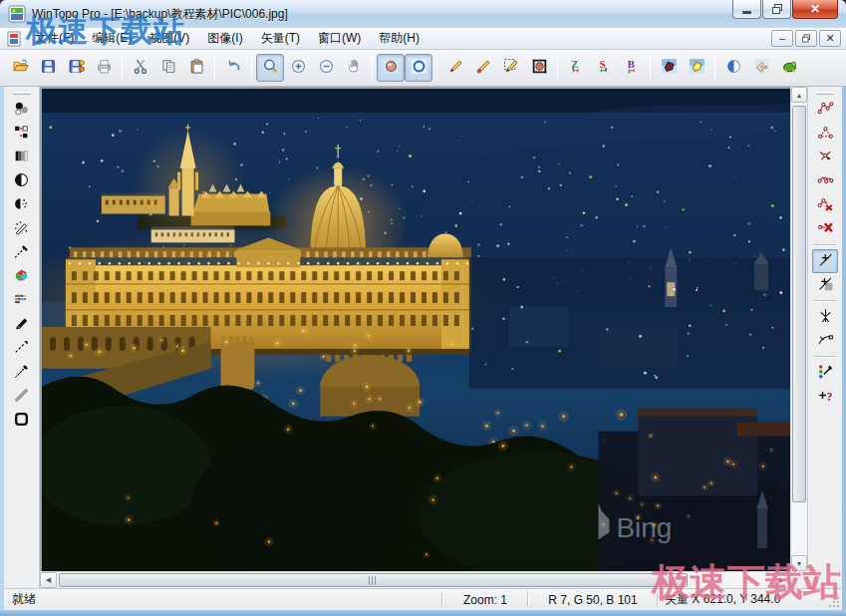  What do you see at coordinates (825, 373) in the screenshot?
I see `pick-vector-color-button` at bounding box center [825, 373].